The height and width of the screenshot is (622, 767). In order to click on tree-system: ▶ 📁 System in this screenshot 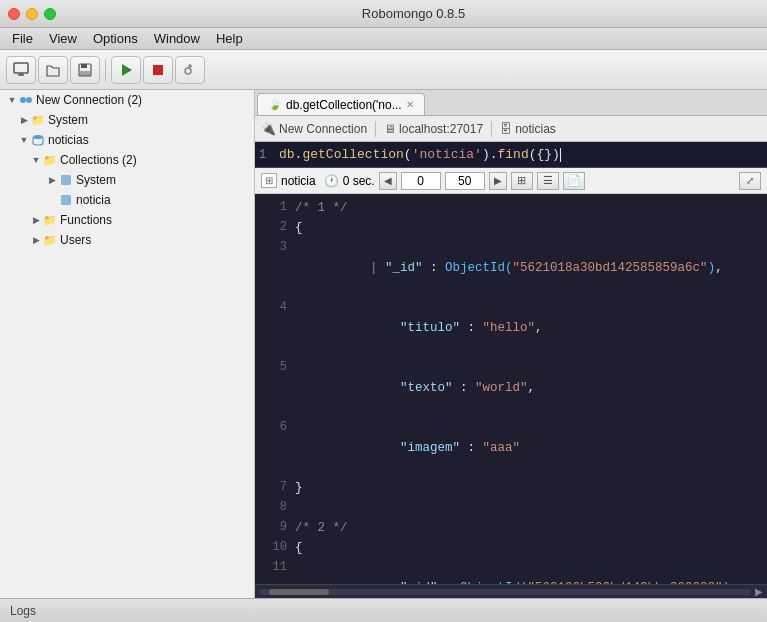, I will do `click(127, 120)`.